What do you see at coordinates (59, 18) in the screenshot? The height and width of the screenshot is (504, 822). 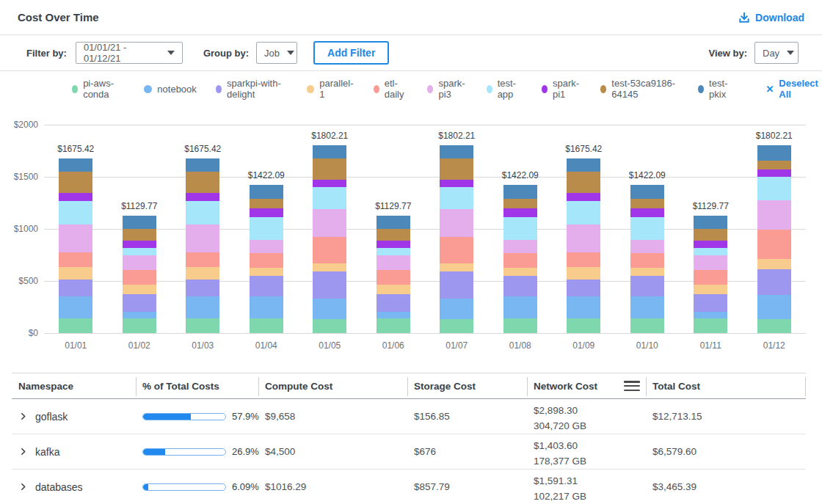 I see `page-title: Cost Over Time` at bounding box center [59, 18].